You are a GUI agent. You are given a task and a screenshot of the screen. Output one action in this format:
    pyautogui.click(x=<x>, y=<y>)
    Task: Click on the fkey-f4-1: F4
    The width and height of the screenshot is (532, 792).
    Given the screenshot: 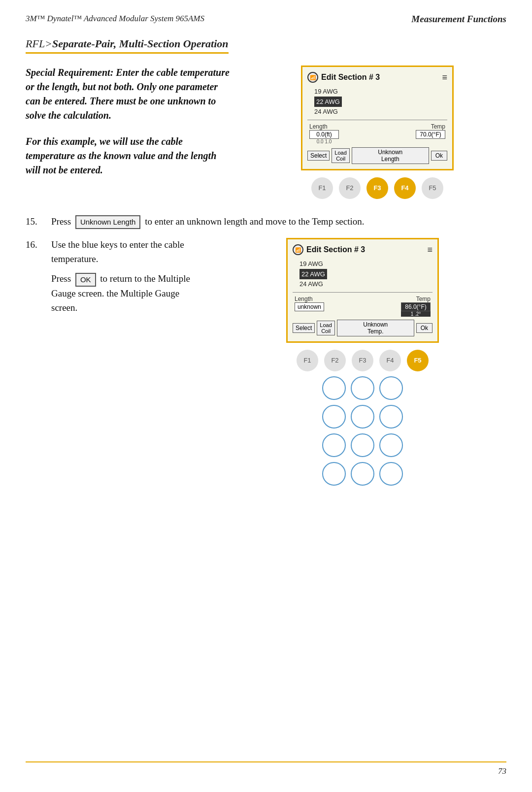 What is the action you would take?
    pyautogui.click(x=405, y=188)
    